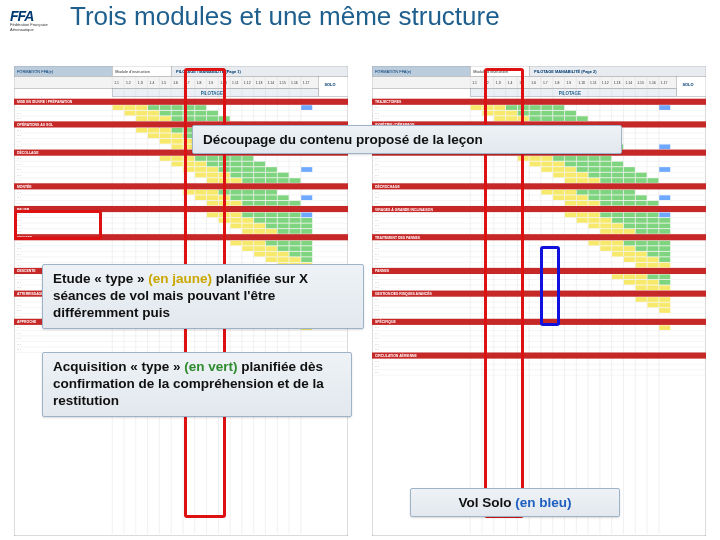 This screenshot has width=720, height=540. Describe the element at coordinates (45, 102) in the screenshot. I see `svg-text: MISE EN ŒUVRE / PRÉPARATION` at that location.